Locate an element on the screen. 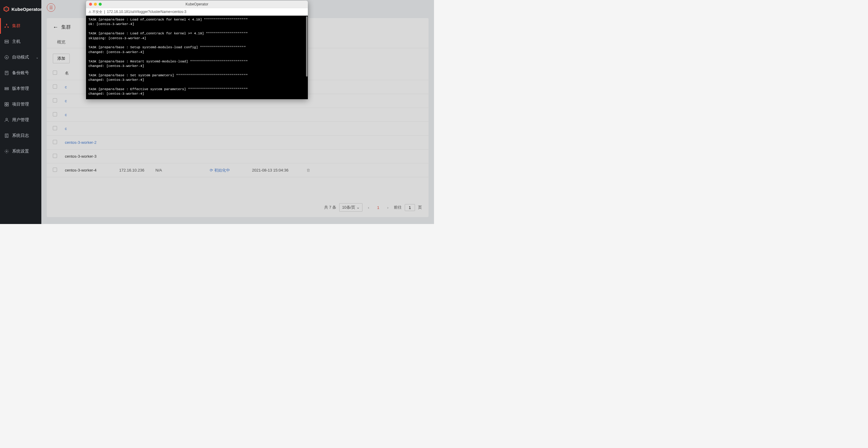  address-bar: ⚠ 不安全 | 172.16.10.181/ui/#/logger?cluste… is located at coordinates (197, 12).